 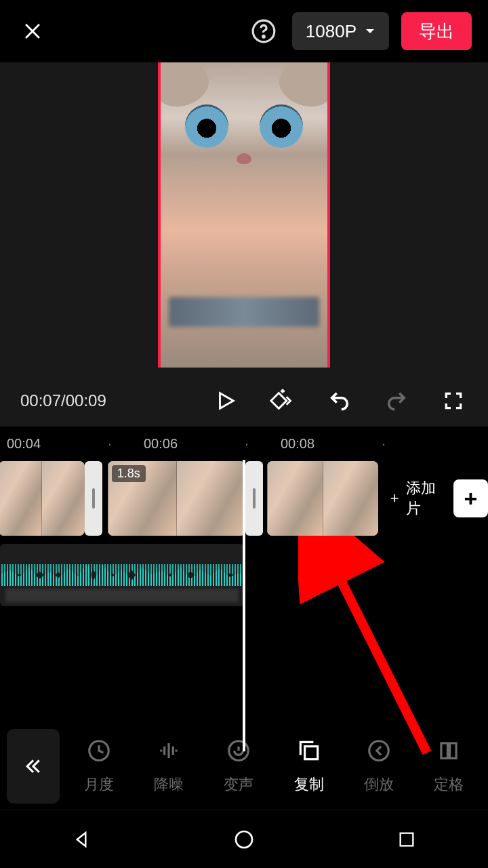 What do you see at coordinates (81, 840) in the screenshot?
I see `nav-back` at bounding box center [81, 840].